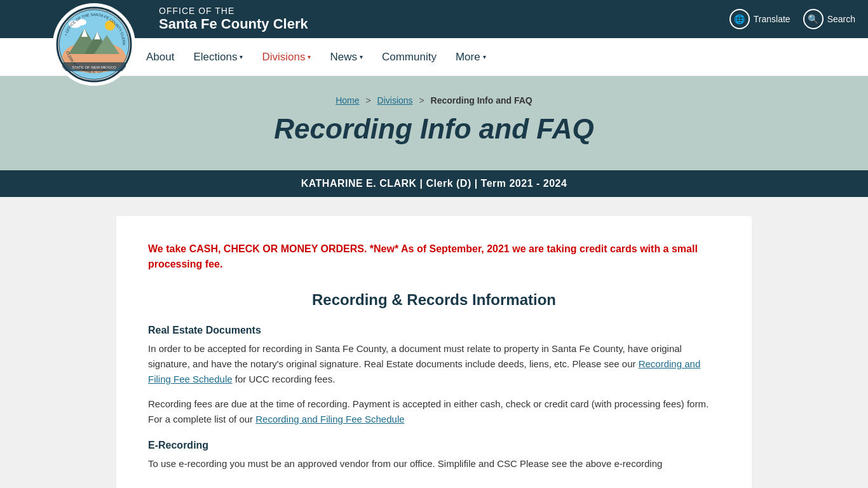 The height and width of the screenshot is (488, 868). What do you see at coordinates (160, 57) in the screenshot?
I see `nav-about: About` at bounding box center [160, 57].